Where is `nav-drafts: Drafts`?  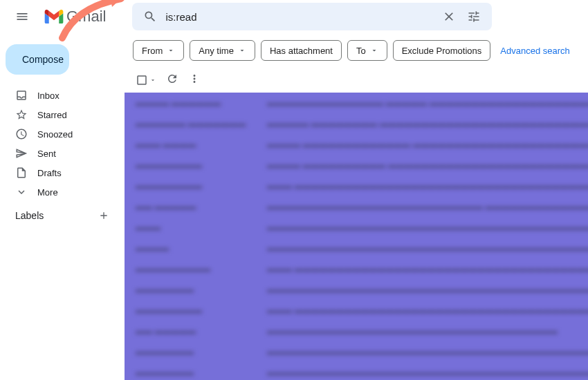 nav-drafts: Drafts is located at coordinates (59, 173).